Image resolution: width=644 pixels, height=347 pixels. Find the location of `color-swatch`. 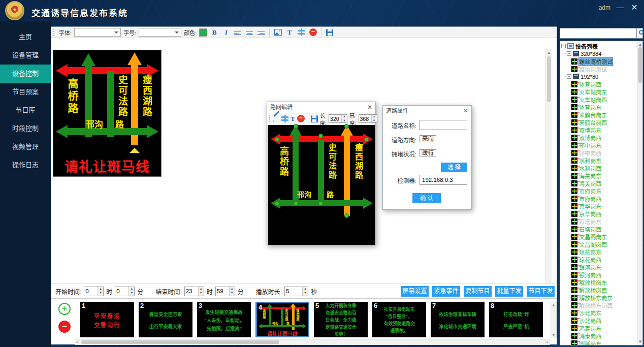

color-swatch is located at coordinates (203, 33).